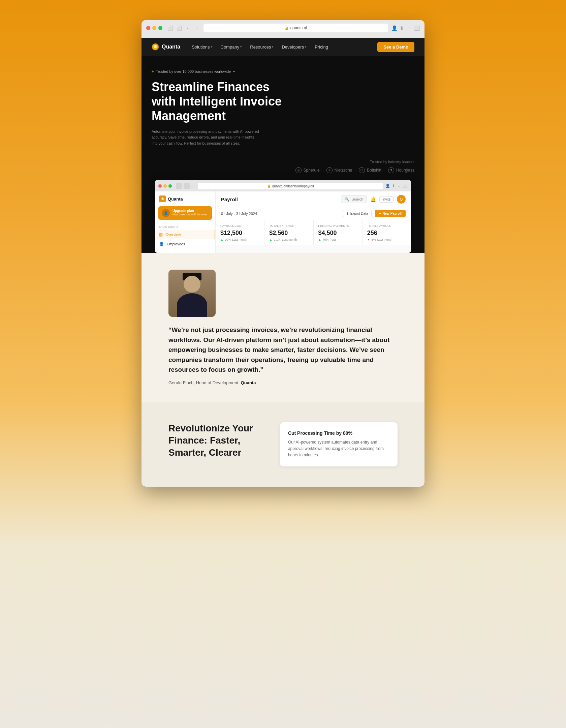  Describe the element at coordinates (294, 47) in the screenshot. I see `nav-developers: Developers ▾` at that location.